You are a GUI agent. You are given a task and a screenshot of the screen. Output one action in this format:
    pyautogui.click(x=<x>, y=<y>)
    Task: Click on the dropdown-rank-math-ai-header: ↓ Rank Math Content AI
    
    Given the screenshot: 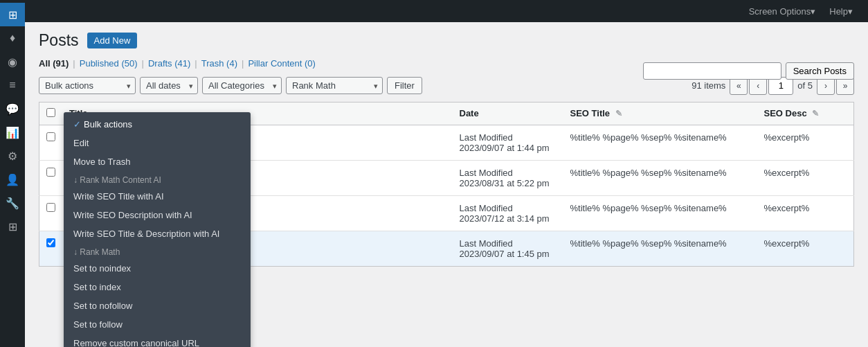 What is the action you would take?
    pyautogui.click(x=157, y=179)
    